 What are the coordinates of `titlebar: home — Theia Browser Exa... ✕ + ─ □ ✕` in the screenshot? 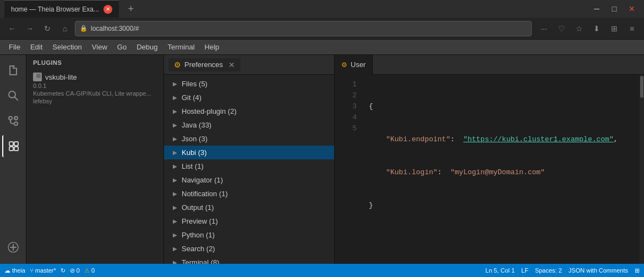 It's located at (322, 9).